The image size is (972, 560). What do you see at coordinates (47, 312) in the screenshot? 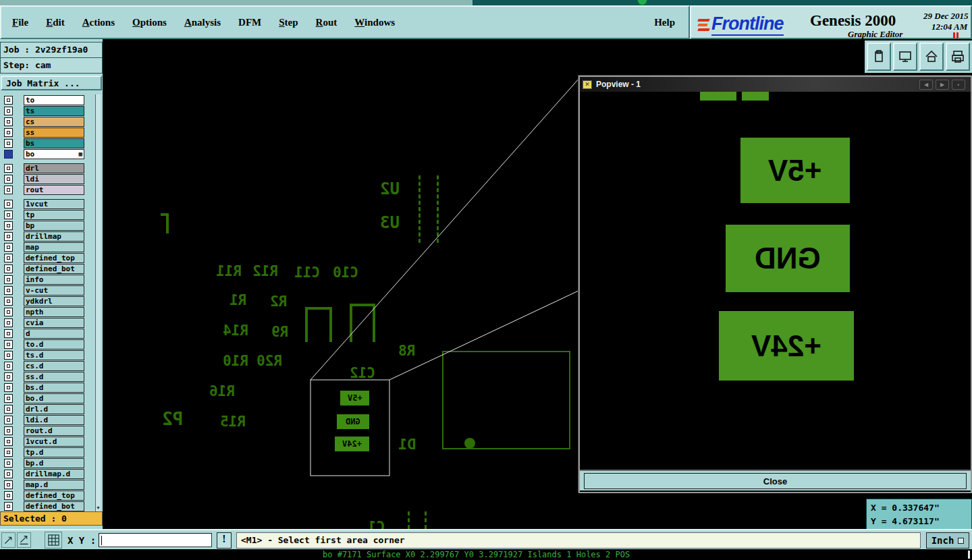
I see `layer-row-npth: npth` at bounding box center [47, 312].